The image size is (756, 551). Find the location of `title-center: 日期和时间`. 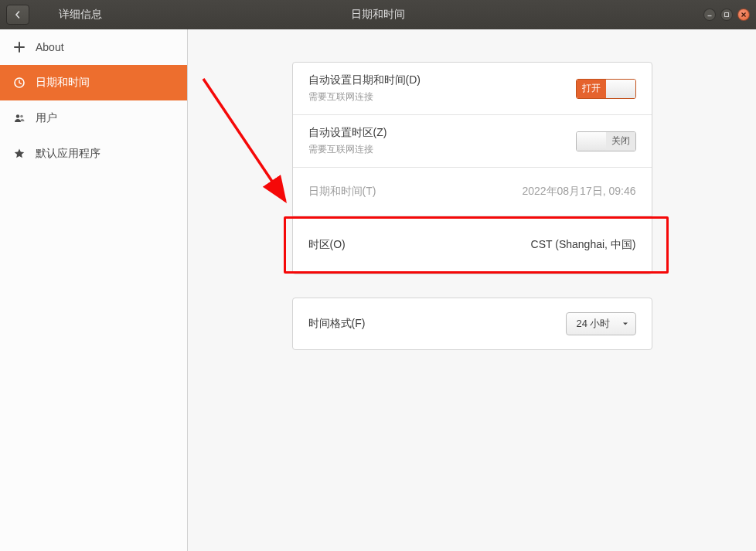

title-center: 日期和时间 is located at coordinates (378, 15).